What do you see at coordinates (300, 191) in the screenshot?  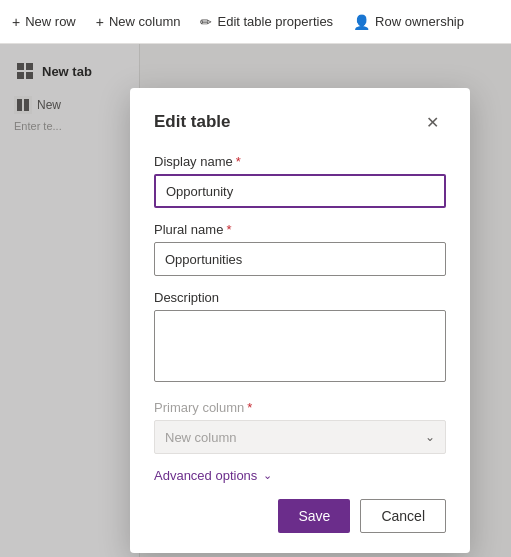 I see `display-name-input` at bounding box center [300, 191].